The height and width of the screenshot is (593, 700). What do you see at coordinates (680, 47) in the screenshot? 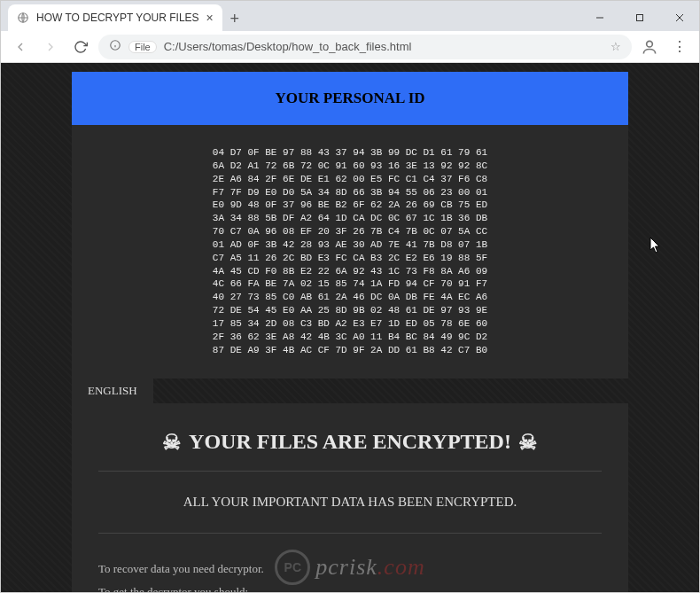
I see `menu-button: ⋮` at bounding box center [680, 47].